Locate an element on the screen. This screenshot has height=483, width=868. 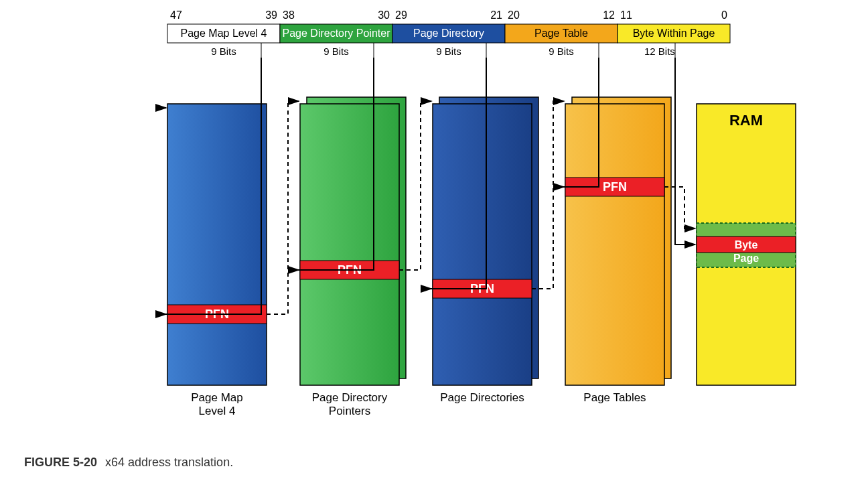
bitfield-hi-4: 11 is located at coordinates (626, 15).